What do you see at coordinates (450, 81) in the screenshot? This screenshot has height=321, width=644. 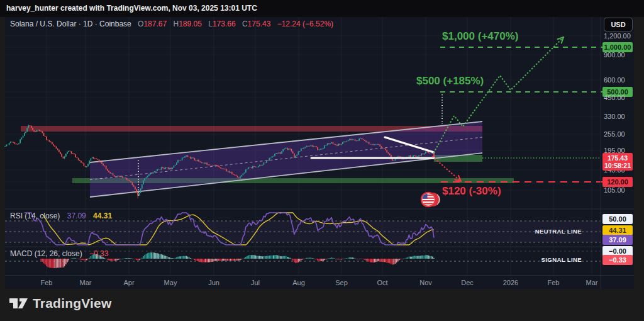 I see `target-label-500: $500 (+185%)` at bounding box center [450, 81].